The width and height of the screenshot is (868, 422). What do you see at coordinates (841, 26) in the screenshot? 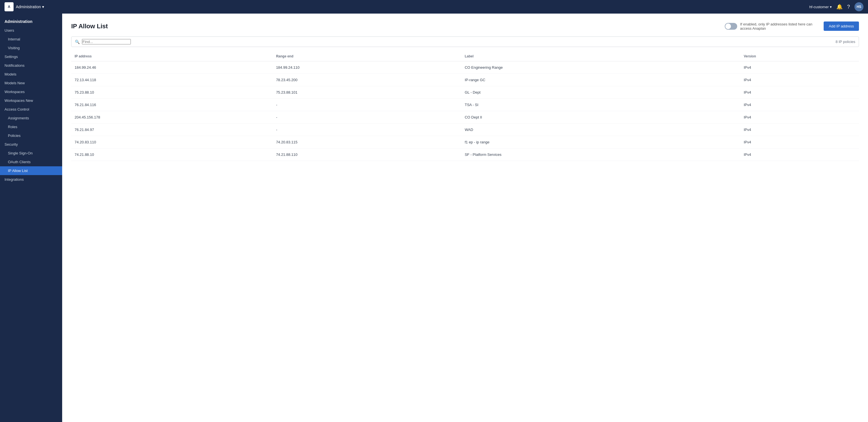
I see `add-ip-address-button: Add IP address` at bounding box center [841, 26].